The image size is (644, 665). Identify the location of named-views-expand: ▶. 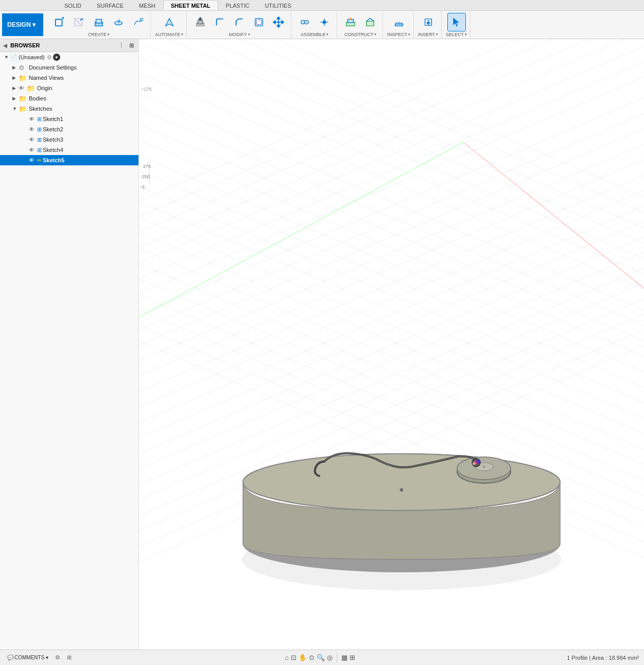
(15, 78).